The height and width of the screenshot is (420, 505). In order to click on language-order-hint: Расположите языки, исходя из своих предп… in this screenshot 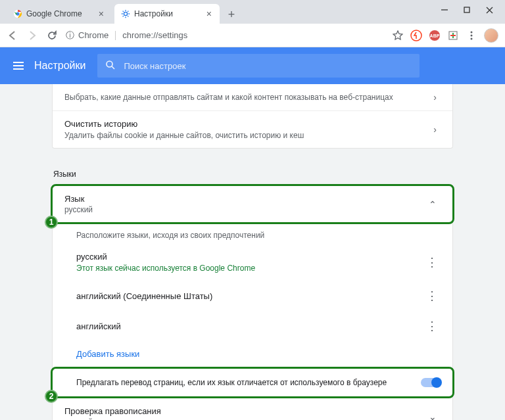, I will do `click(252, 233)`.